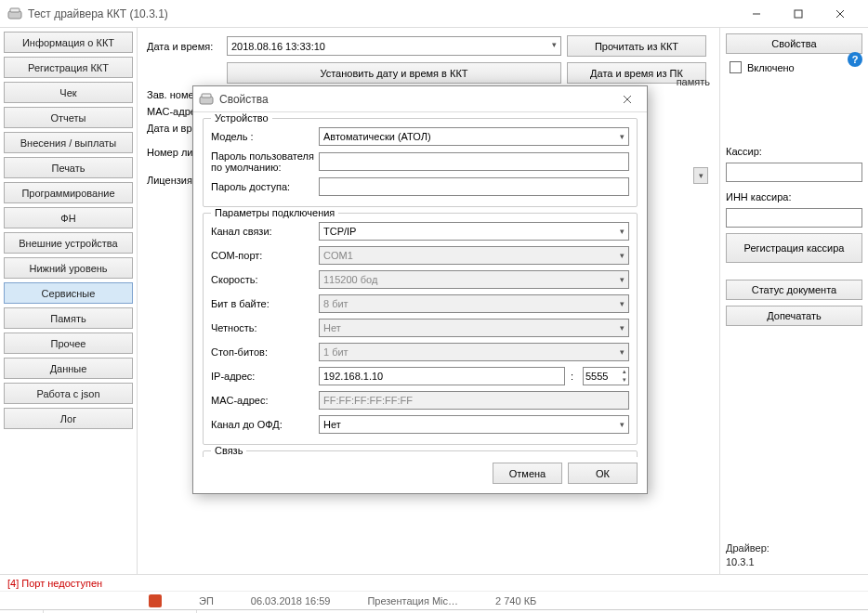 This screenshot has width=868, height=613. I want to click on sidebar-item-registration: Регистрация ККТ, so click(69, 67).